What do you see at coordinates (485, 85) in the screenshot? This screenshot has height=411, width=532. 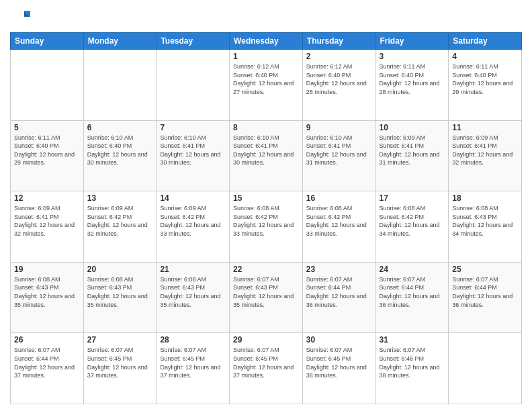 I see `calendar-cell: 4Sunrise: 6:11 AM Sunset: 6:40 PM Daylig…` at bounding box center [485, 85].